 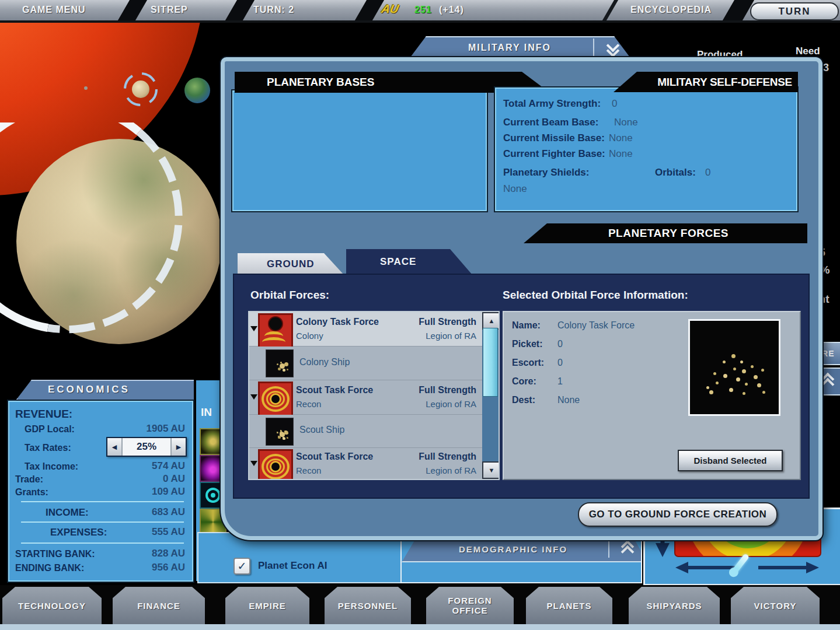 What do you see at coordinates (678, 514) in the screenshot?
I see `ground-force-creation-button: GO TO GROUND FORCE CREATION` at bounding box center [678, 514].